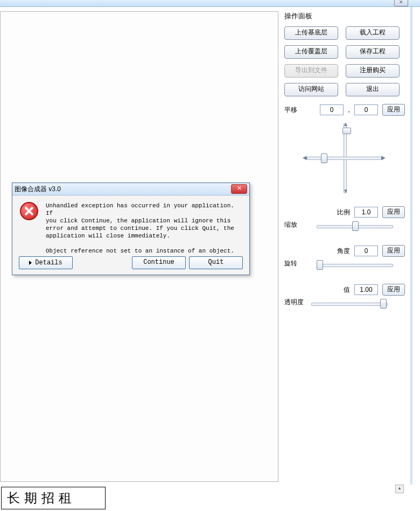 The image size is (420, 511). Describe the element at coordinates (401, 3) in the screenshot. I see `window-close-button: ✕` at that location.